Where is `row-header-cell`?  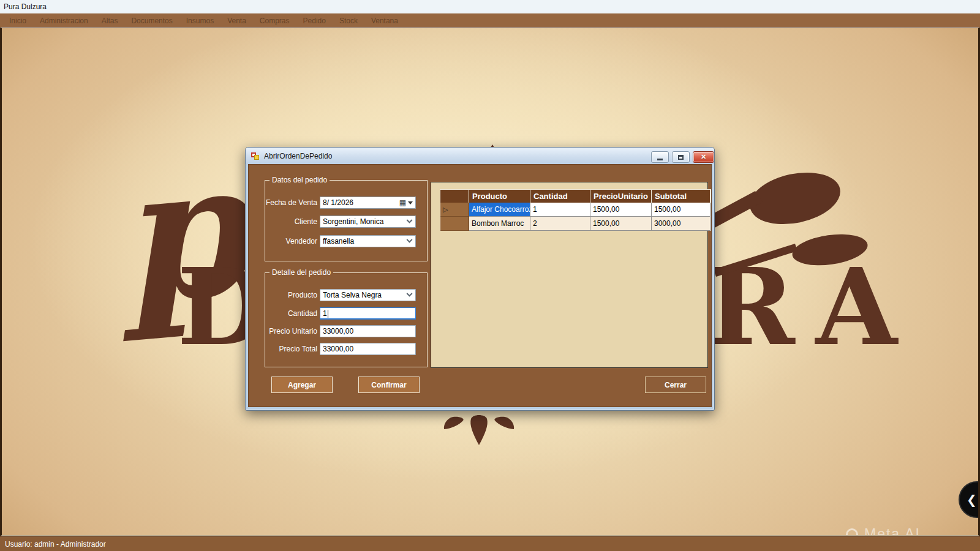
row-header-cell is located at coordinates (454, 224).